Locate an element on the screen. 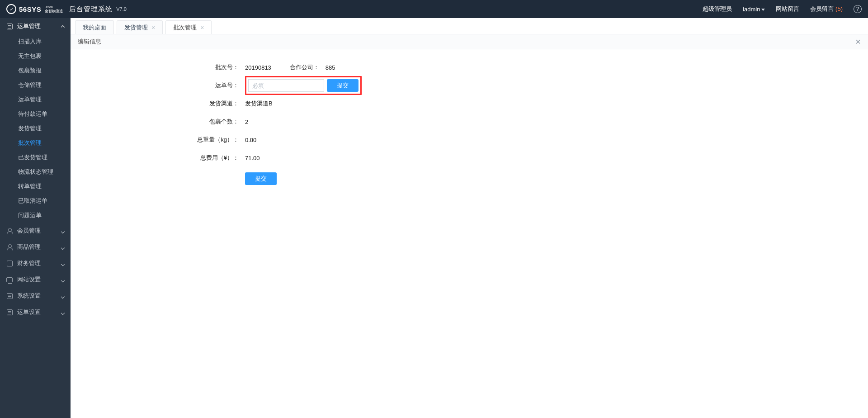  waybill-input is located at coordinates (286, 86).